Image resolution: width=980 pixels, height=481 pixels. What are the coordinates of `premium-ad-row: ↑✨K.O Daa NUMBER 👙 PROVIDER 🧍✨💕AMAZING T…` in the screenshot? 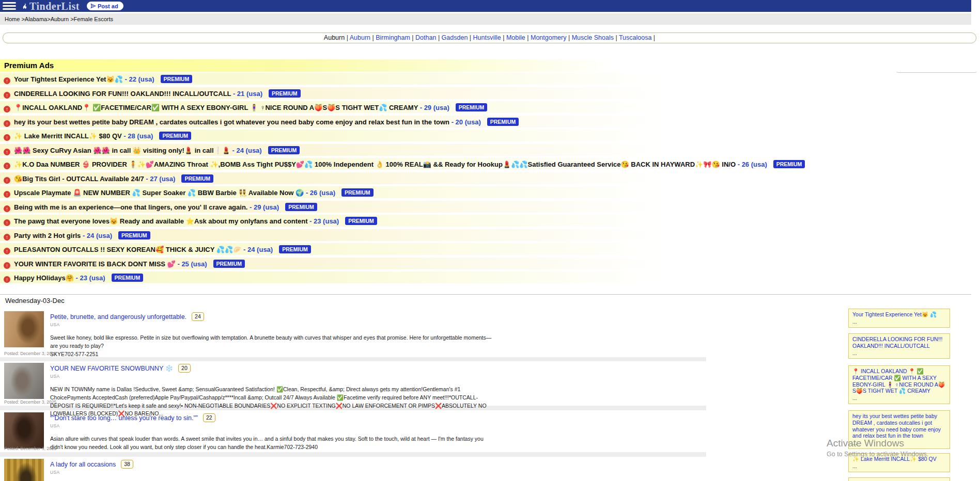 It's located at (490, 164).